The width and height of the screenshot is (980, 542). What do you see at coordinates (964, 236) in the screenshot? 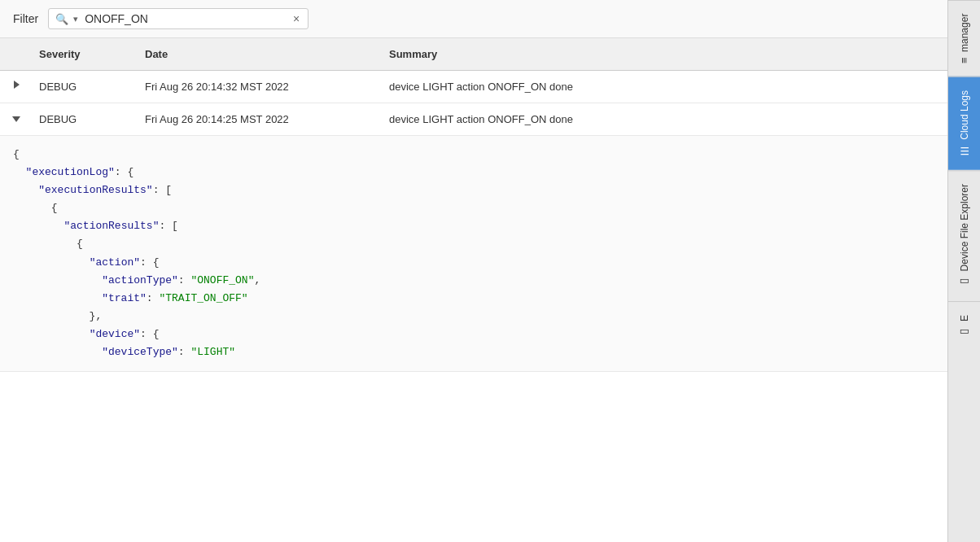
I see `sidebar-tab-device-file-explorer: ▭ Device File Explorer` at bounding box center [964, 236].